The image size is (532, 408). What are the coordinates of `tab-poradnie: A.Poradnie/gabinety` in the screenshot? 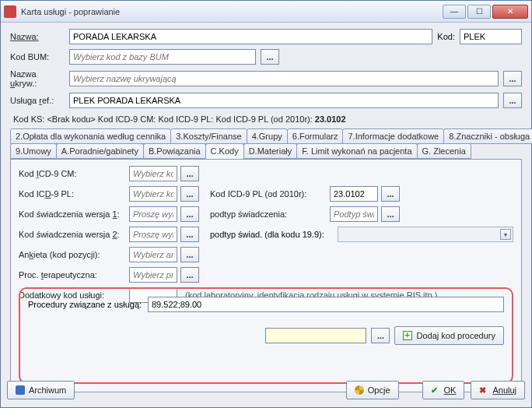 It's located at (100, 151).